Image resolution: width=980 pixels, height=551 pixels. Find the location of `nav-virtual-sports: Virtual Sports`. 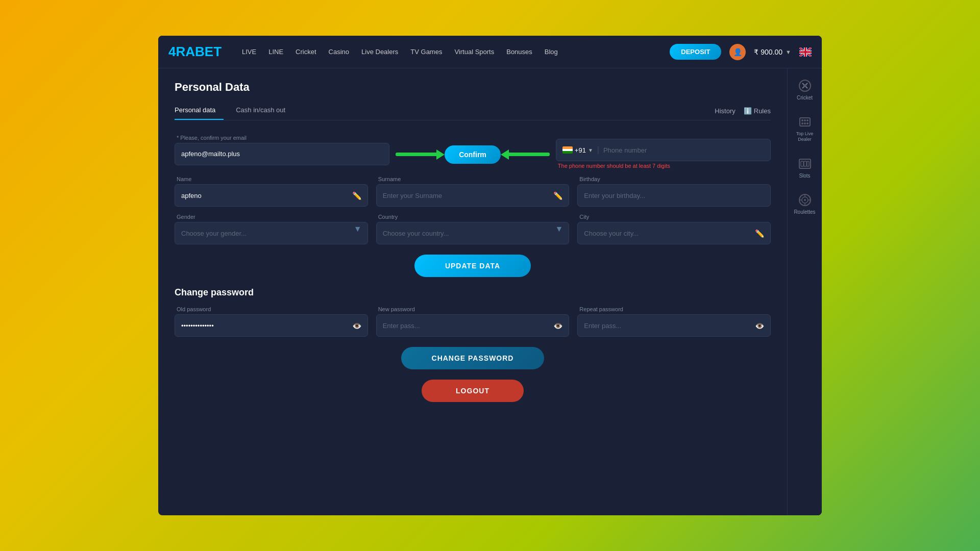

nav-virtual-sports: Virtual Sports is located at coordinates (474, 52).